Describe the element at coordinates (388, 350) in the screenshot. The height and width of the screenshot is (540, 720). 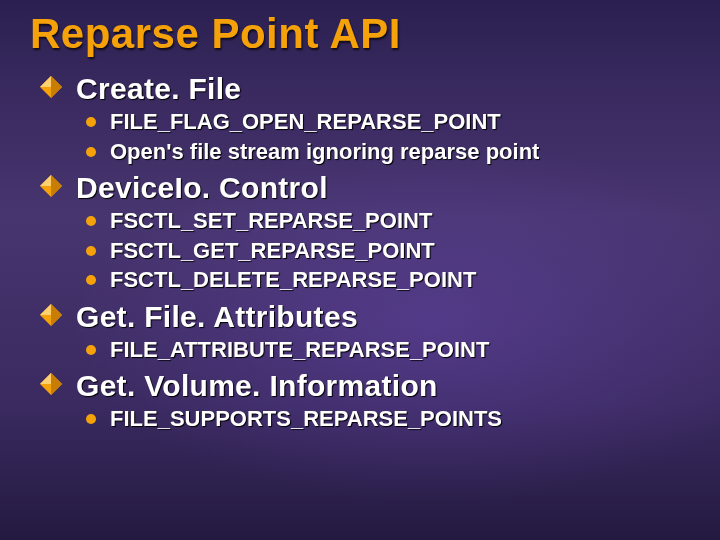
I see `l2-group: FILE_ATTRIBUTE_REPARSE_POINT` at that location.